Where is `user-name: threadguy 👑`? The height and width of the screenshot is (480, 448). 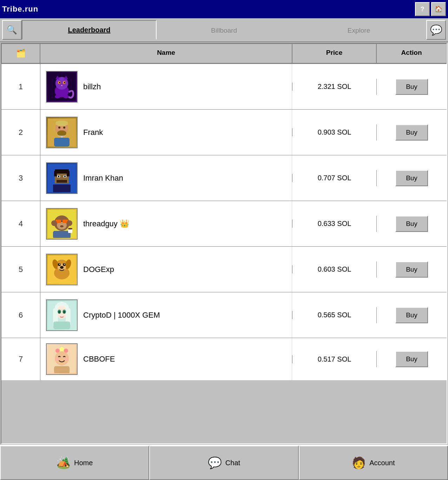
user-name: threadguy 👑 is located at coordinates (106, 224).